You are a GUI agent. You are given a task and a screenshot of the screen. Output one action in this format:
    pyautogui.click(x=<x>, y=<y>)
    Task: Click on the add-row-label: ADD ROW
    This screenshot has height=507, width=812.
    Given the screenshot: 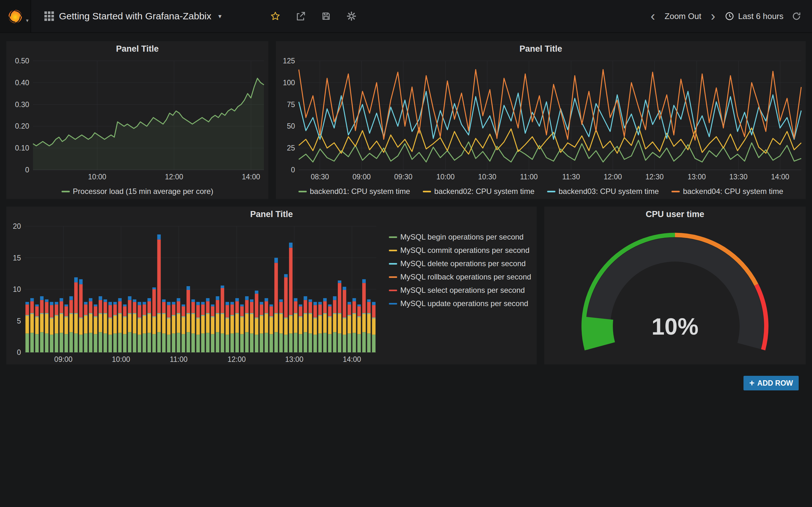 What is the action you would take?
    pyautogui.click(x=775, y=383)
    